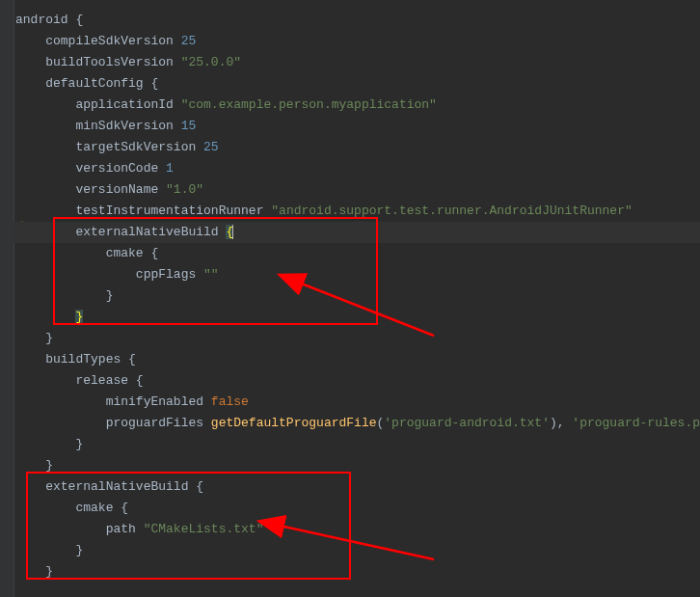 The height and width of the screenshot is (597, 700). What do you see at coordinates (357, 381) in the screenshot?
I see `code-line: release {` at bounding box center [357, 381].